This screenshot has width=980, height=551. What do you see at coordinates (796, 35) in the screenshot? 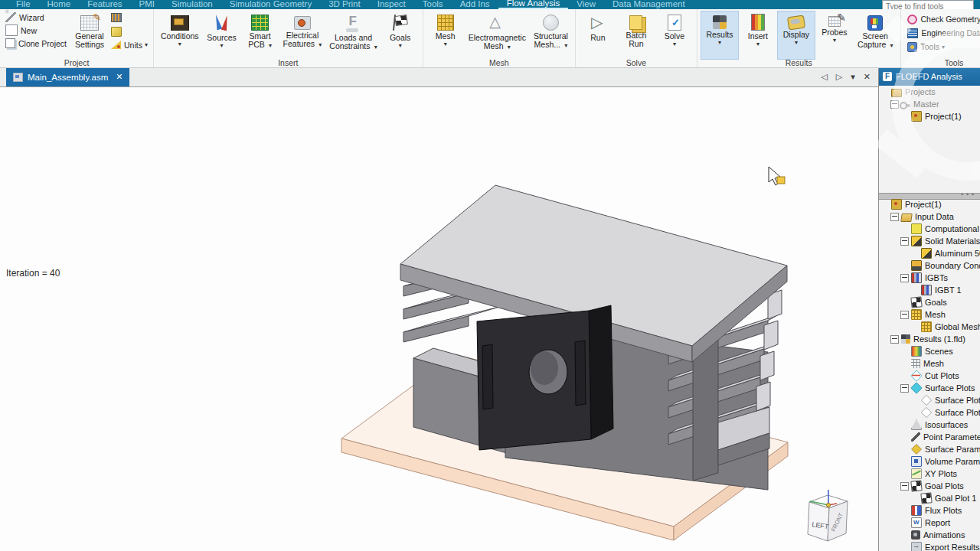
I see `display-button: Display▾` at bounding box center [796, 35].